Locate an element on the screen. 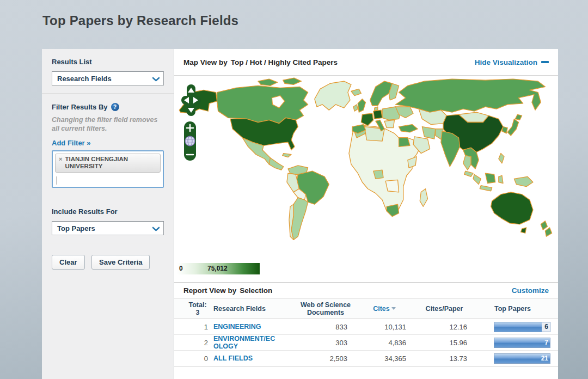 The image size is (588, 379). sidebar-actions: Clear Save Criteria is located at coordinates (108, 260).